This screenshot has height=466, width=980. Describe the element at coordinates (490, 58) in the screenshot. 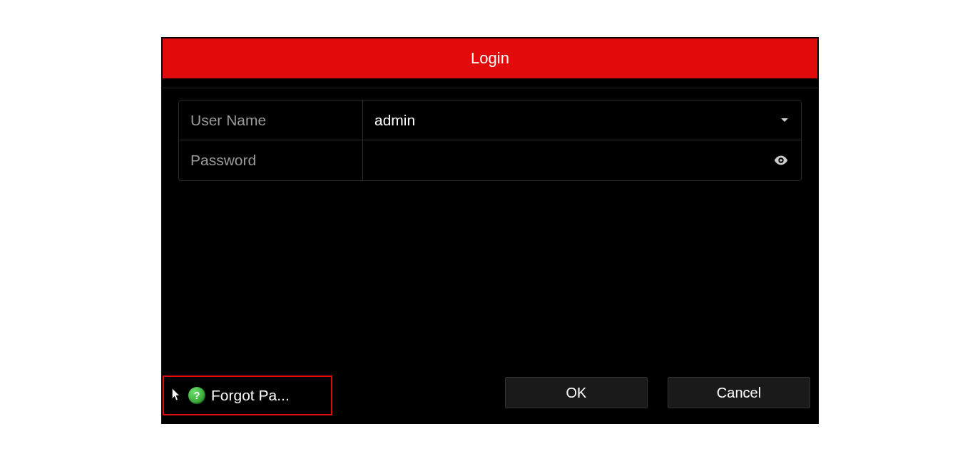

I see `dialog-titlebar: Login` at that location.